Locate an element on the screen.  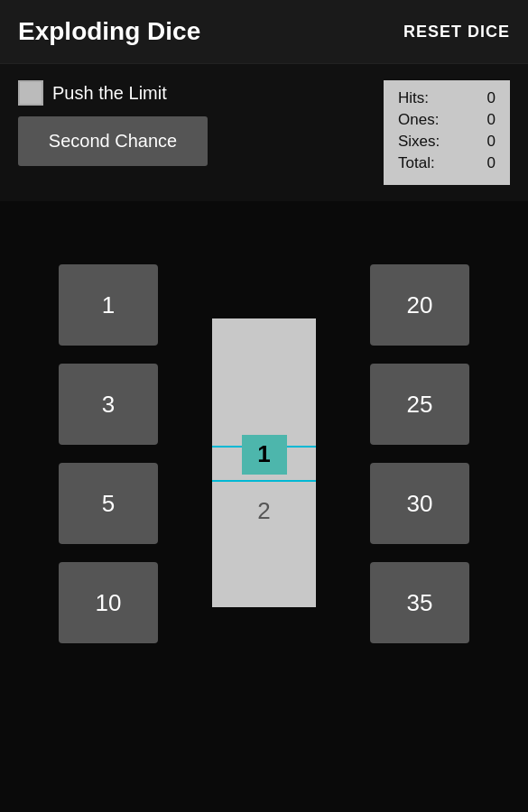
sixes-label: Sixes: is located at coordinates (419, 142).